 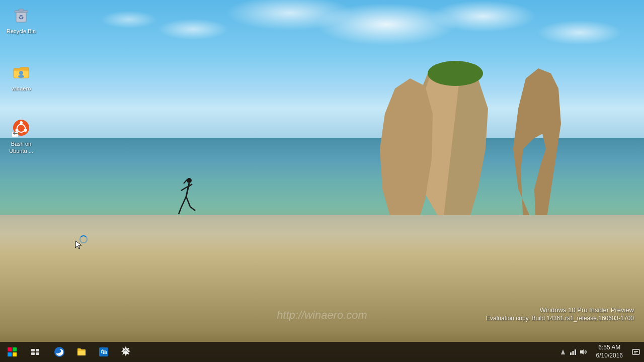 I want to click on mouse-cursor, so click(x=79, y=245).